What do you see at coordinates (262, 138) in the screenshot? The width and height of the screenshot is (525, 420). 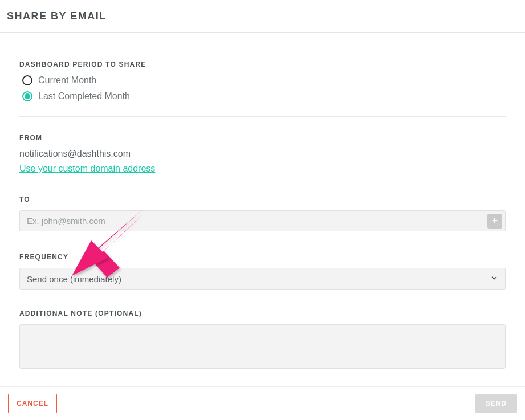 I see `from-label: FROM` at bounding box center [262, 138].